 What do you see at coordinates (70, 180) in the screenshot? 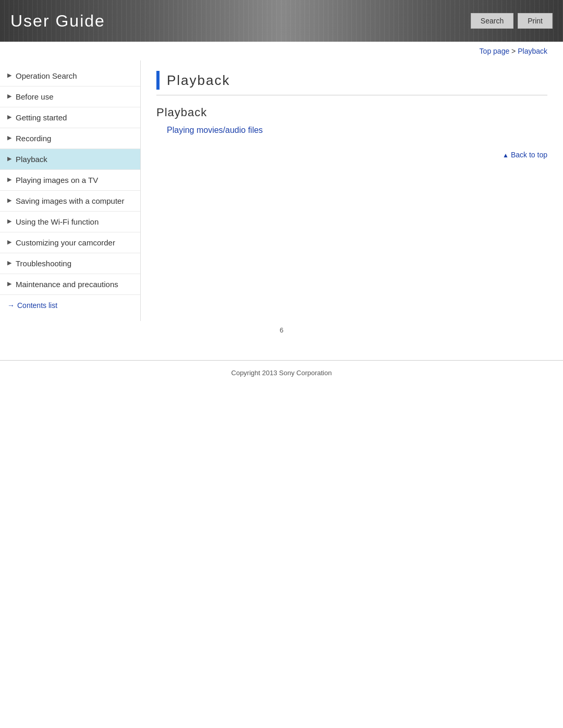
I see `sidebar-item-playing-images-tv: ▶Playing images on a TV` at bounding box center [70, 180].